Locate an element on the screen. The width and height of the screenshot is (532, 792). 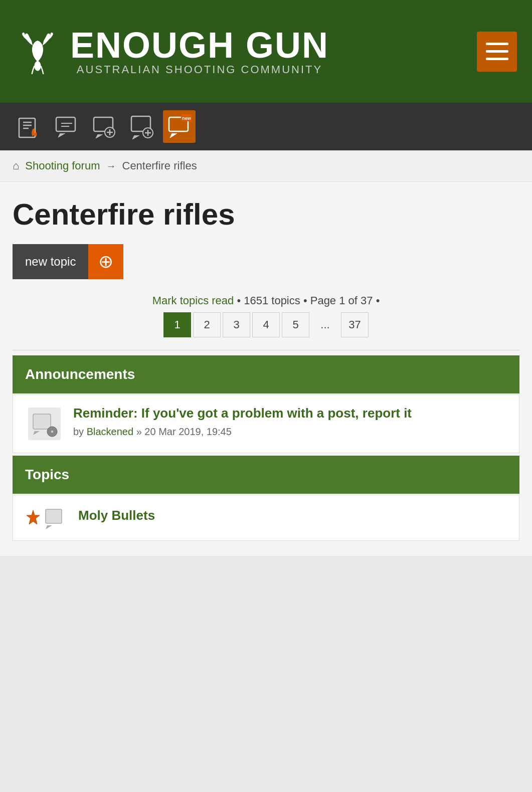
announcement-topic-icon is located at coordinates (44, 424).